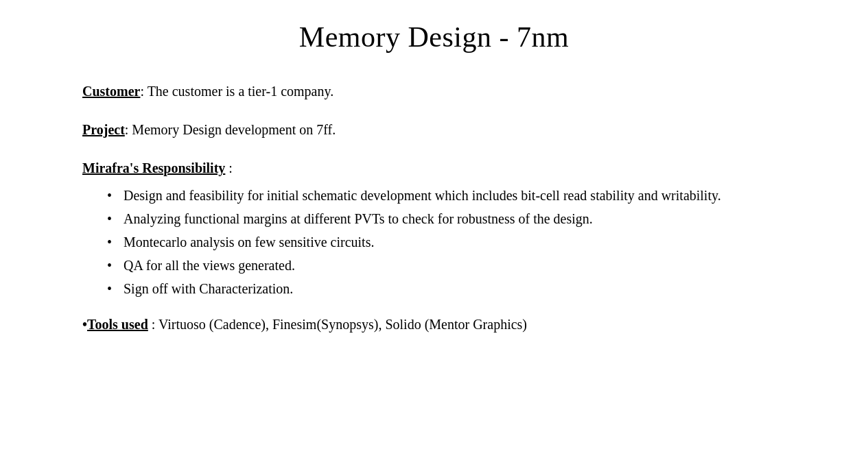 The width and height of the screenshot is (868, 458). I want to click on responsibility-bullet-4: Sign off with Characterization., so click(447, 289).